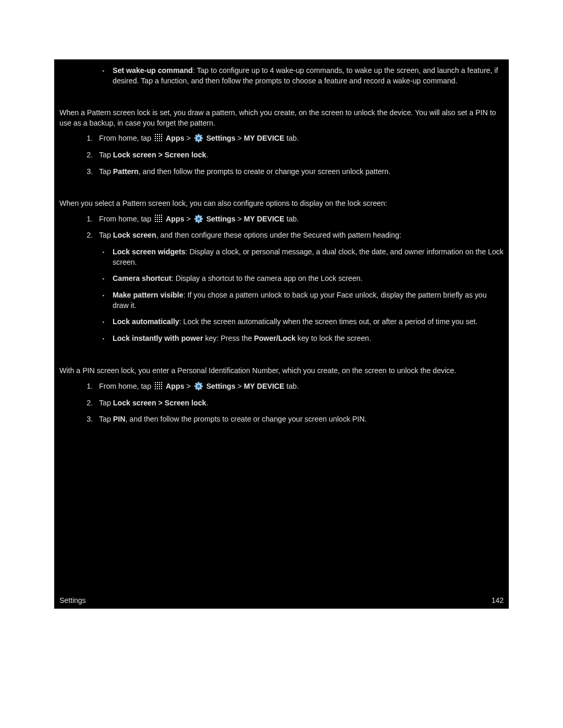 This screenshot has width=563, height=728. What do you see at coordinates (282, 295) in the screenshot?
I see `pattern-option-bullets: ▪ Lock screen widgets: Display a clock, …` at bounding box center [282, 295].